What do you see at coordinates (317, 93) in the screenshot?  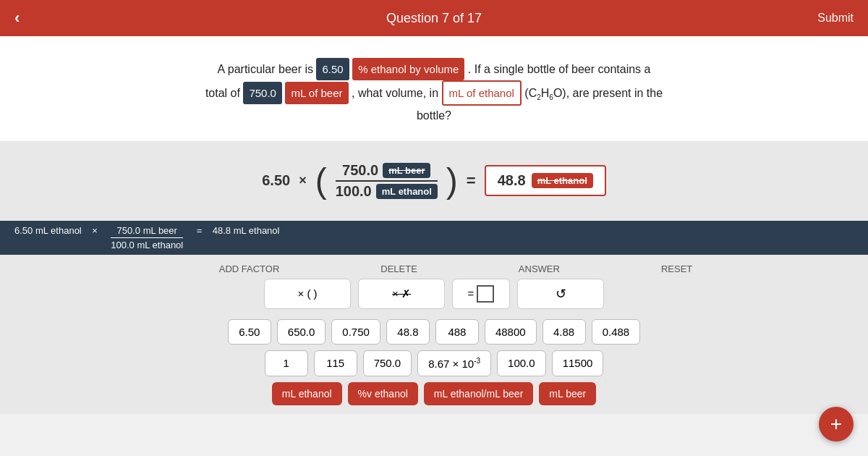 I see `ml-beer-badge: mL of beer` at bounding box center [317, 93].